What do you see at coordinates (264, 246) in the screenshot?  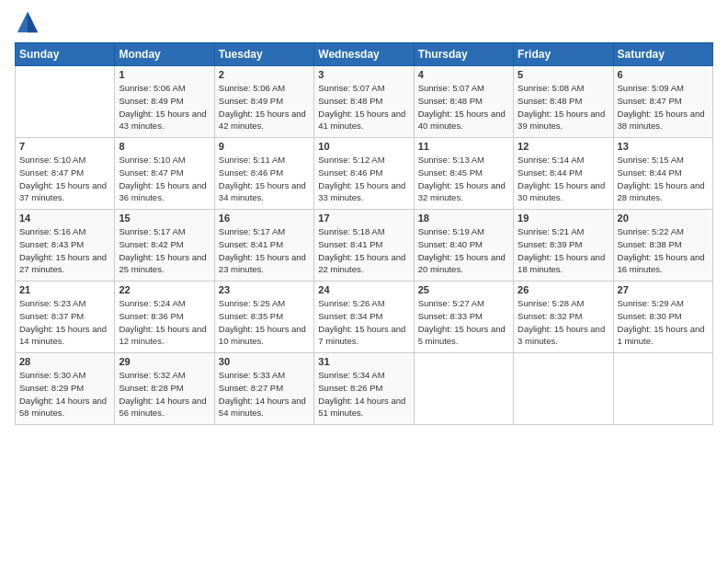 I see `day-cell: 16Sunrise: 5:17 AMSunset: 8:41 PMDayligh…` at bounding box center [264, 246].